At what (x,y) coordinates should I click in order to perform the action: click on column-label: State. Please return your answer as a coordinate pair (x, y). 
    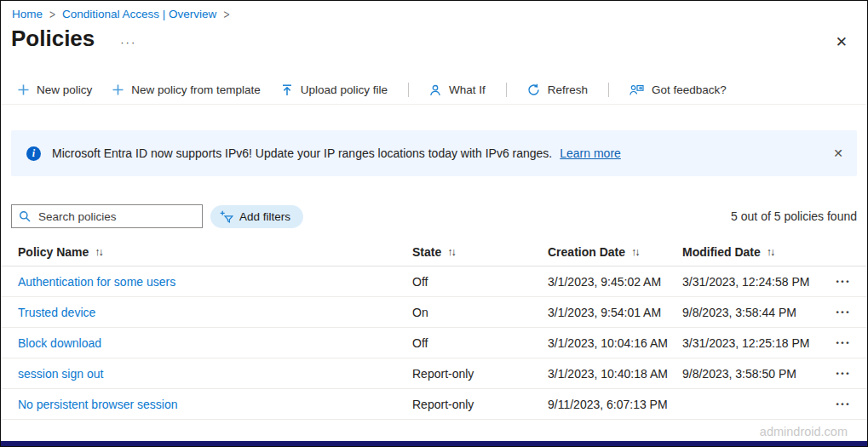
    Looking at the image, I should click on (427, 252).